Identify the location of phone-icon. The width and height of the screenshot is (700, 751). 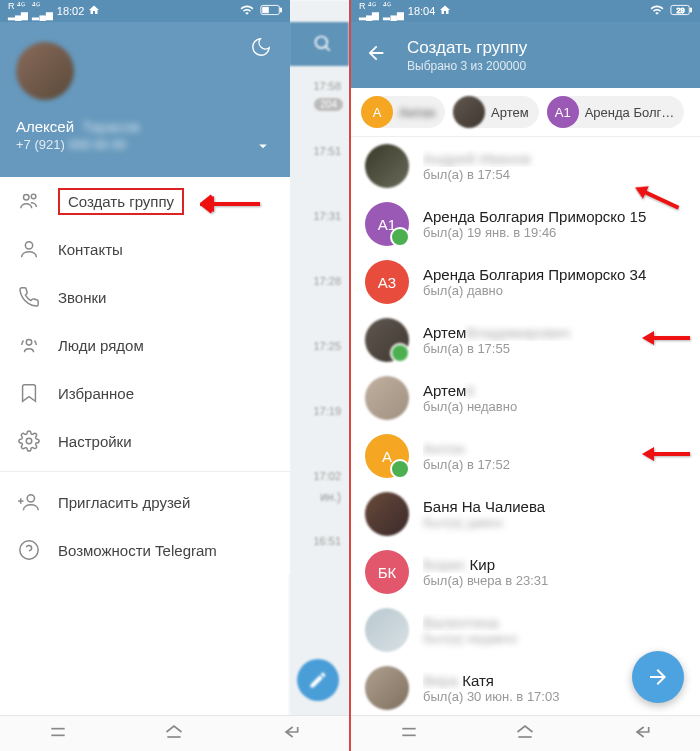
(38, 297).